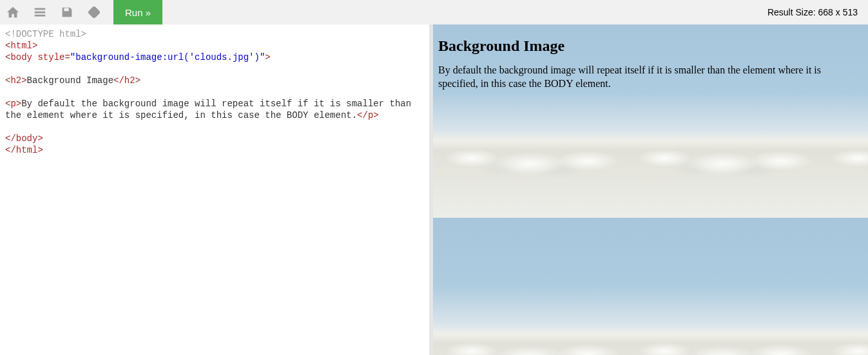 The image size is (868, 355). I want to click on code-token: </p>, so click(368, 115).